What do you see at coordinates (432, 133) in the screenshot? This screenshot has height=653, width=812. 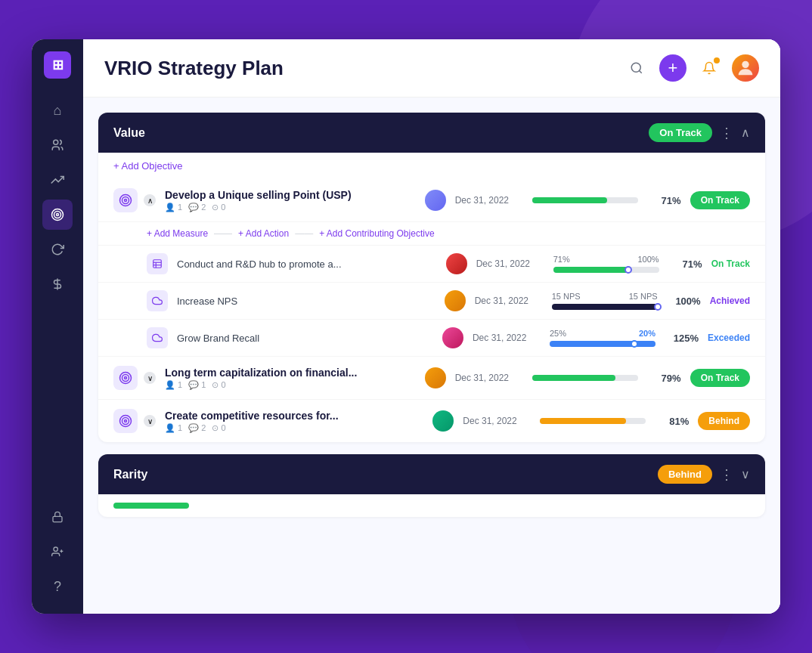 I see `section-value-header: Value On Track ⋮ ∧` at bounding box center [432, 133].